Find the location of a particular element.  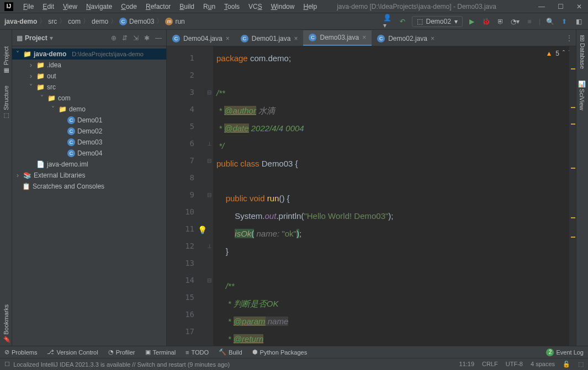

tree-root: ˅📁java-demoD:\IdeaProjects\java-demo is located at coordinates (89, 54).